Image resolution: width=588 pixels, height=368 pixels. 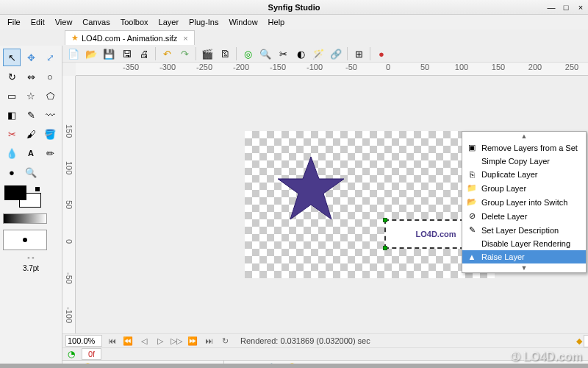 What do you see at coordinates (31, 115) in the screenshot?
I see `spline-tool: ✎` at bounding box center [31, 115].